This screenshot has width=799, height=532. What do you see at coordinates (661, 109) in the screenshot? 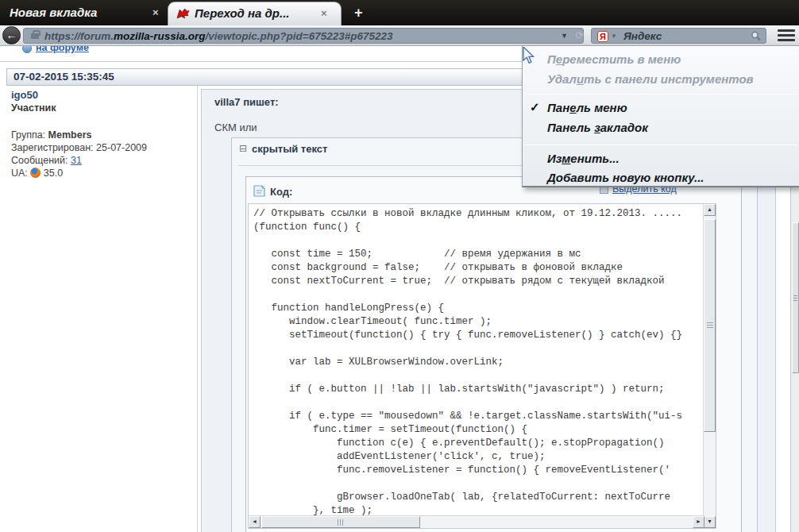
I see `menu-item-menu-bar: ✓ Панель меню` at bounding box center [661, 109].